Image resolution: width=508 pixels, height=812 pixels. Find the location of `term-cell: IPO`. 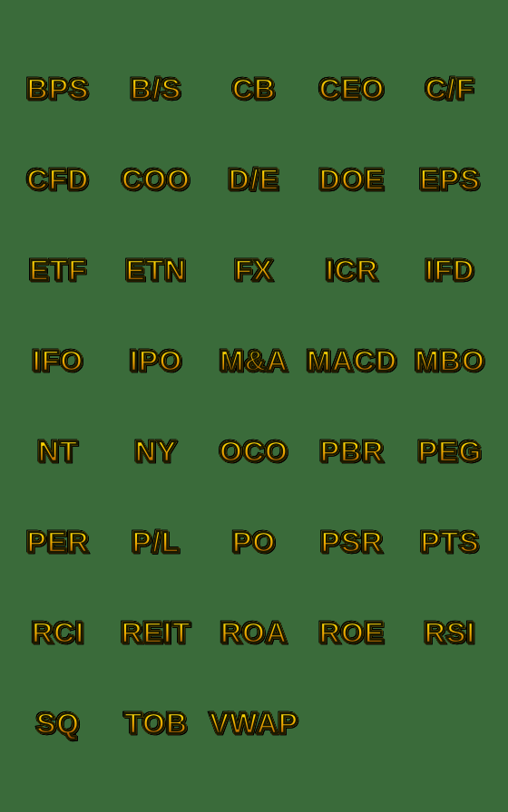

term-cell: IPO is located at coordinates (156, 361).